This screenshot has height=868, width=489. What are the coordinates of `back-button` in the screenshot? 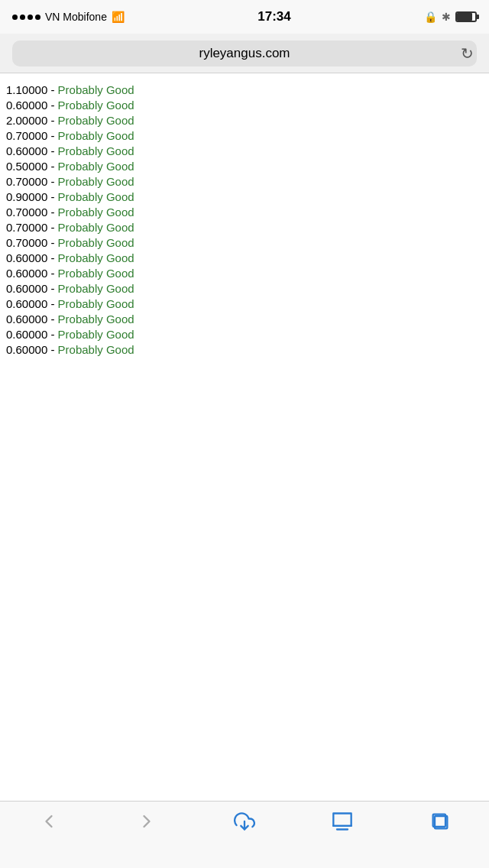 It's located at (49, 821).